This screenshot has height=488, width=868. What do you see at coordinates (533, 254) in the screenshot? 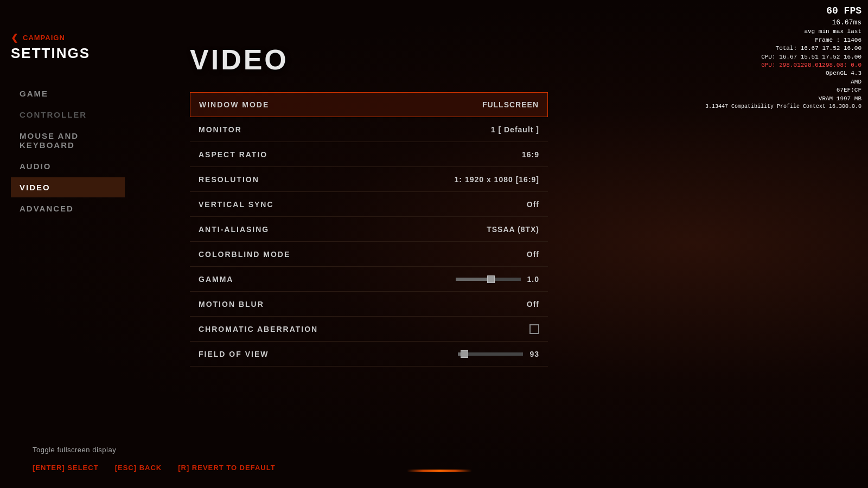
I see `setting-value-colorblind: Off` at bounding box center [533, 254].